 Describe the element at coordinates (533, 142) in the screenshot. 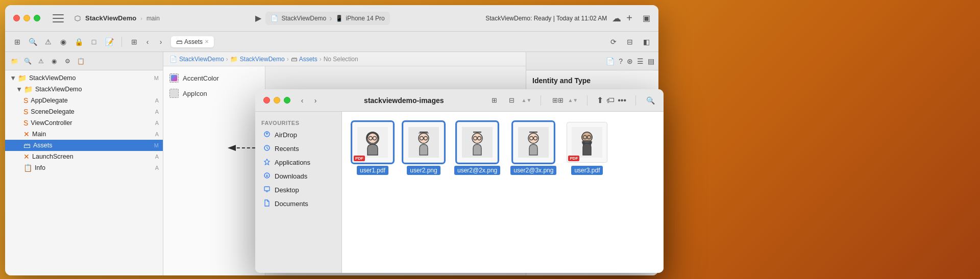

I see `user2-3x-avatar` at that location.